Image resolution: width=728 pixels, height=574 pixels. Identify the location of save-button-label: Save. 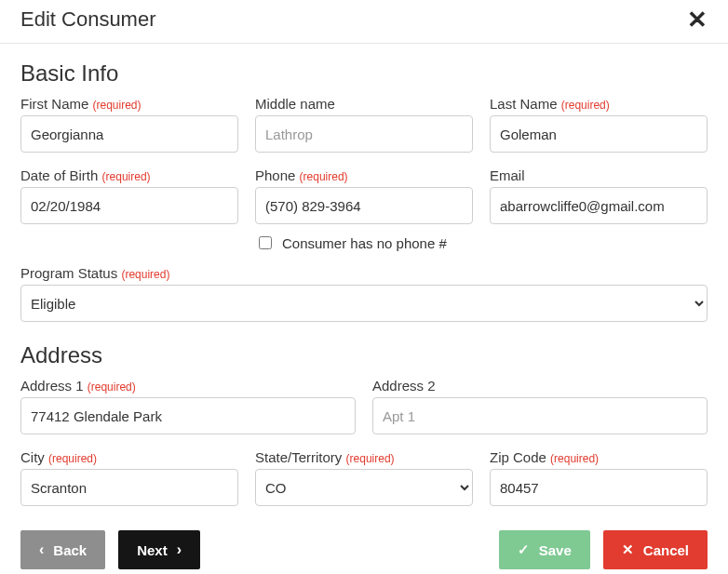
(555, 551).